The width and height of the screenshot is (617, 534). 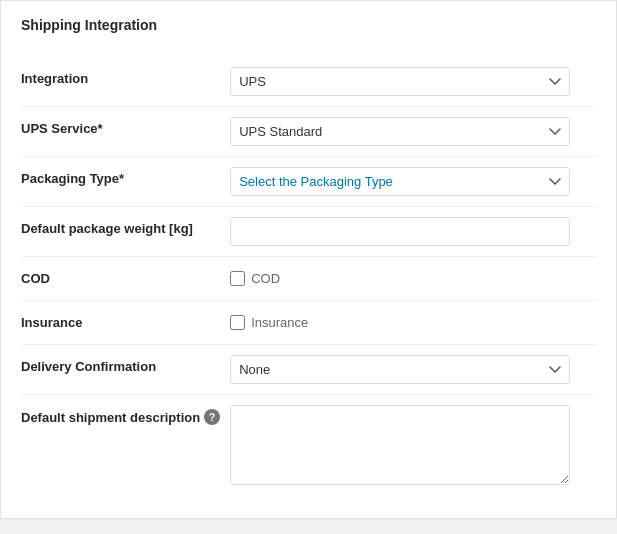 I want to click on table-row: COD COD, so click(x=308, y=279).